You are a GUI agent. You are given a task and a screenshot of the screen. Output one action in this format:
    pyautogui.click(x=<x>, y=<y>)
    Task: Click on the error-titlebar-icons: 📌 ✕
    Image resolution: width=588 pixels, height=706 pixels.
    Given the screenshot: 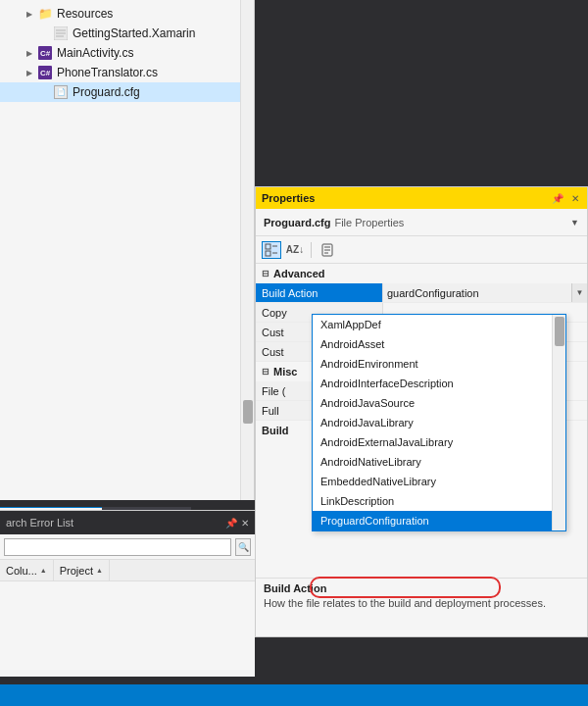 What is the action you would take?
    pyautogui.click(x=237, y=524)
    